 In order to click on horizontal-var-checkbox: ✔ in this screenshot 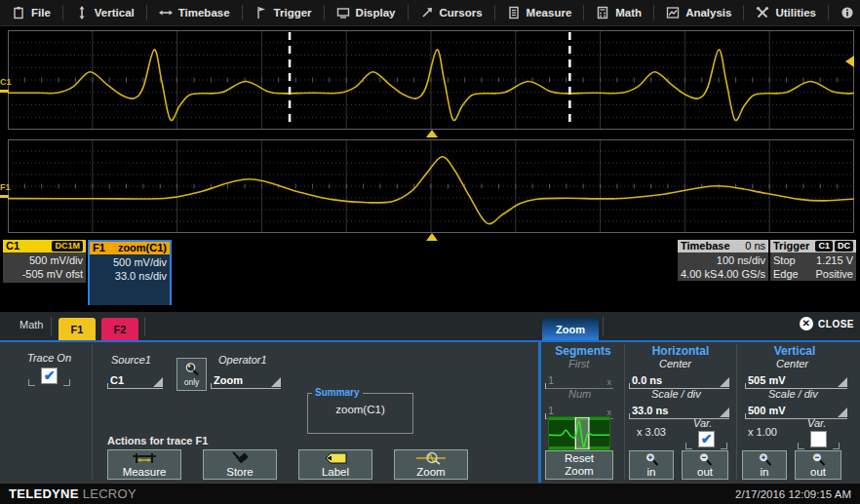, I will do `click(706, 439)`.